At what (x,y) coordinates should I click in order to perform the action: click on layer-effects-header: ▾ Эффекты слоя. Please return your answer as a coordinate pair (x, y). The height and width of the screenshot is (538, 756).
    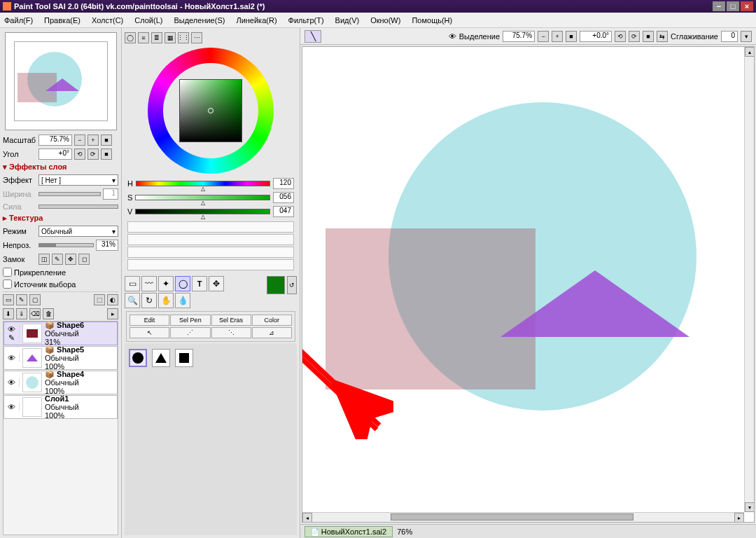
    Looking at the image, I should click on (60, 167).